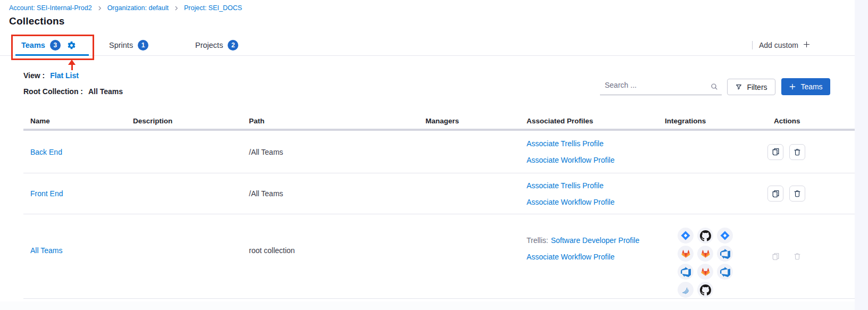 The height and width of the screenshot is (310, 868). What do you see at coordinates (596, 240) in the screenshot?
I see `trellis-profile-link: Software Developer Profile` at bounding box center [596, 240].